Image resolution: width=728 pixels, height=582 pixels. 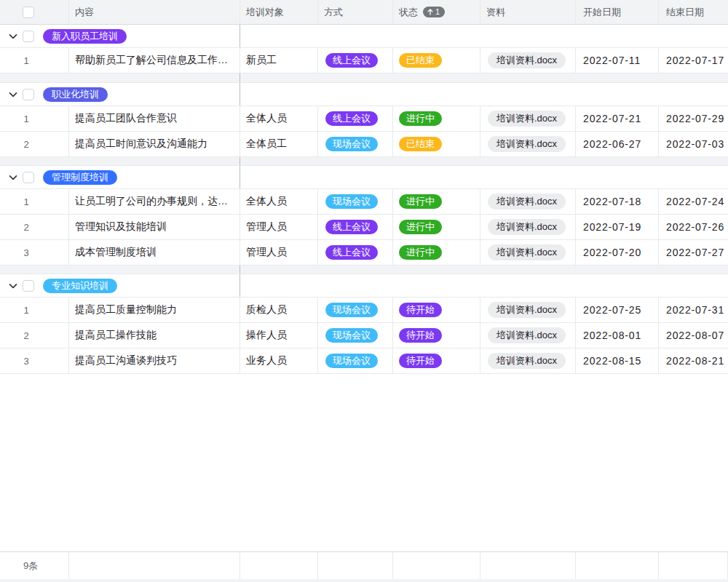 What do you see at coordinates (280, 12) in the screenshot?
I see `column-header-audience: 培训对象` at bounding box center [280, 12].